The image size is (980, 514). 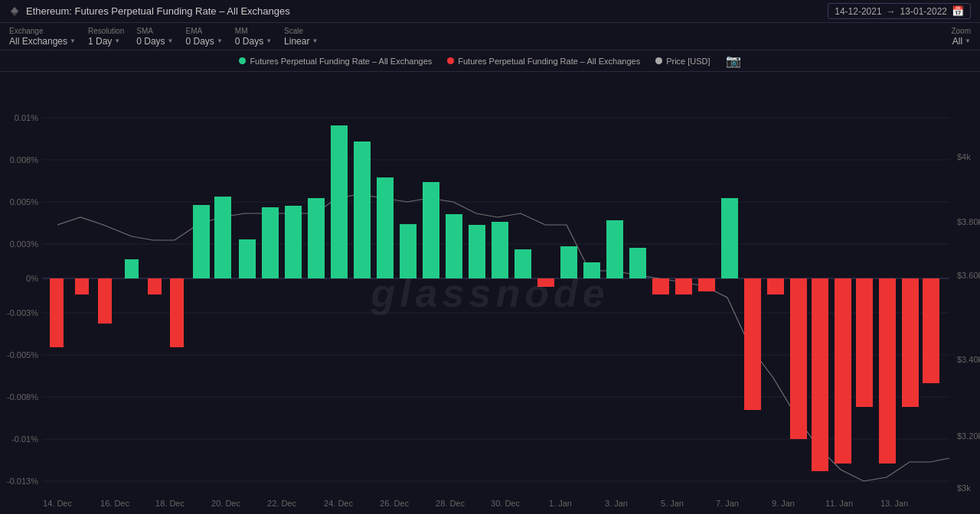 What do you see at coordinates (253, 41) in the screenshot?
I see `mm-select: 0 Days ▼` at bounding box center [253, 41].